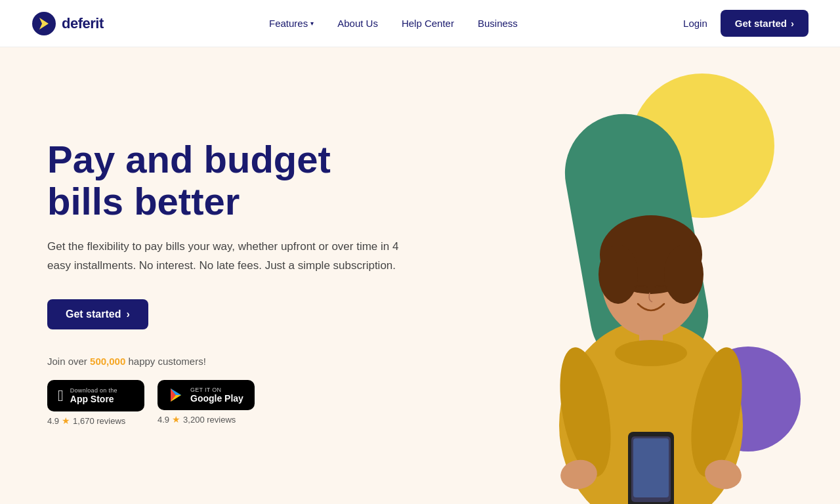 Image resolution: width=840 pixels, height=504 pixels. I want to click on app-store-badge-wrap:  Download on the App Store 4.9 ★ 1,670 …, so click(96, 403).